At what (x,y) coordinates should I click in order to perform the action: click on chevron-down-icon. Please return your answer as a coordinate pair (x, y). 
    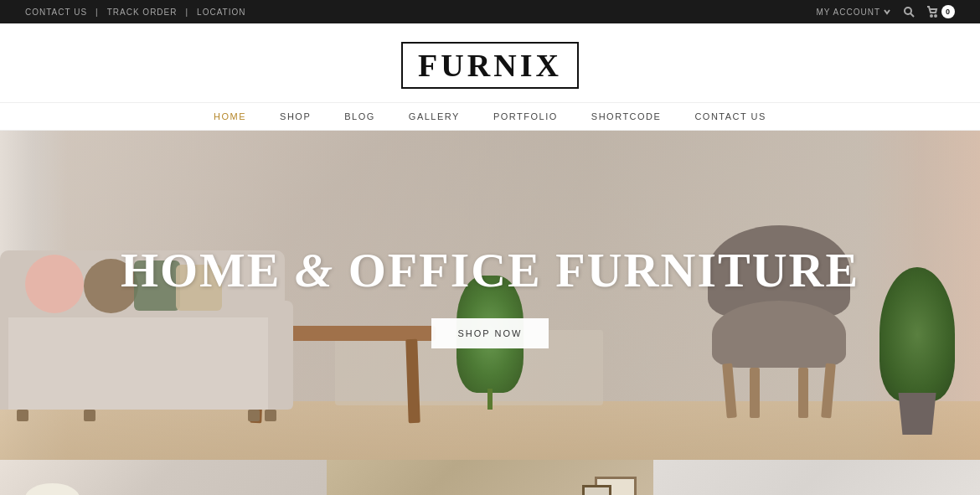
    Looking at the image, I should click on (887, 12).